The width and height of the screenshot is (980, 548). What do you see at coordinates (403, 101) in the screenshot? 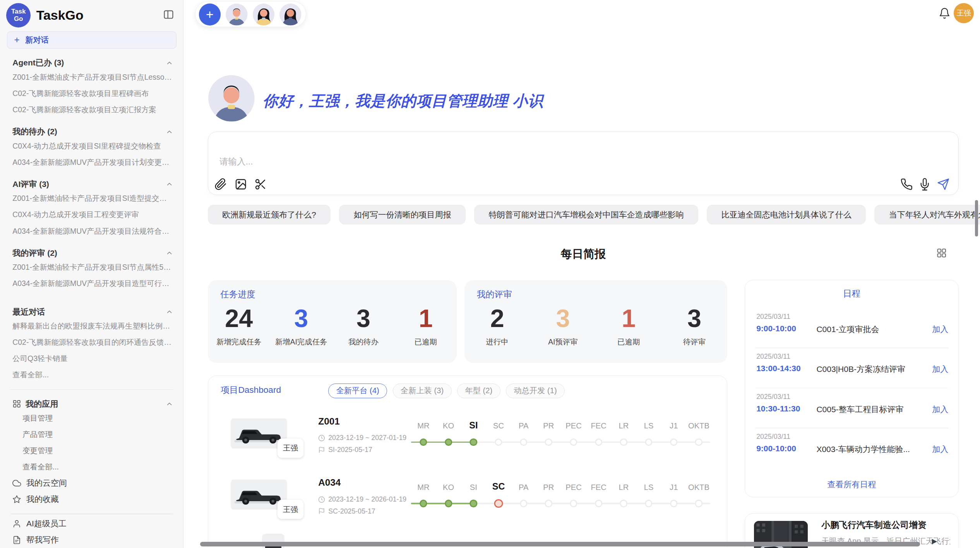
I see `greeting-text: 你好，王强，我是你的项目管理助理 小识` at bounding box center [403, 101].